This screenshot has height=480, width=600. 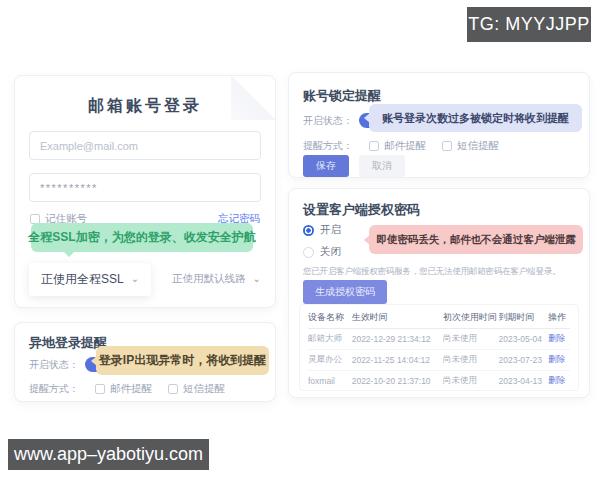 I want to click on connection-row: 正使用全程SSL ⌄ 正使用默认线路 ⌄, so click(x=145, y=279).